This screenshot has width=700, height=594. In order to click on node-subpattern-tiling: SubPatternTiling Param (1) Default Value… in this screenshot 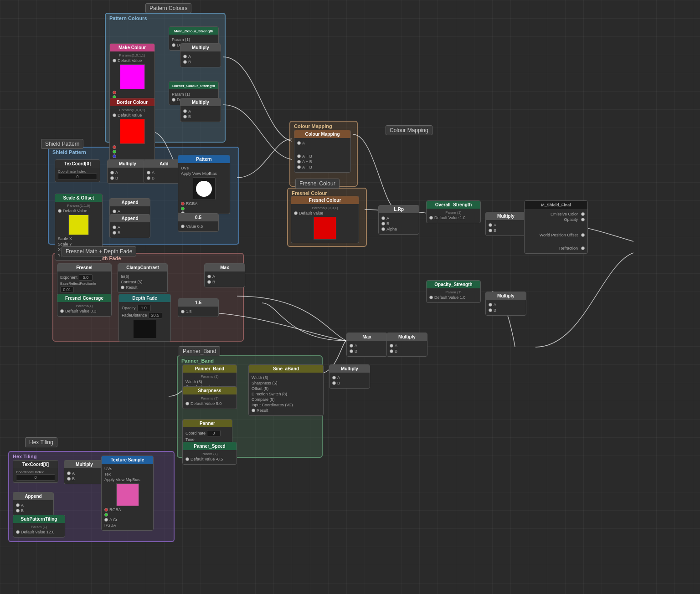, I will do `click(39, 526)`.